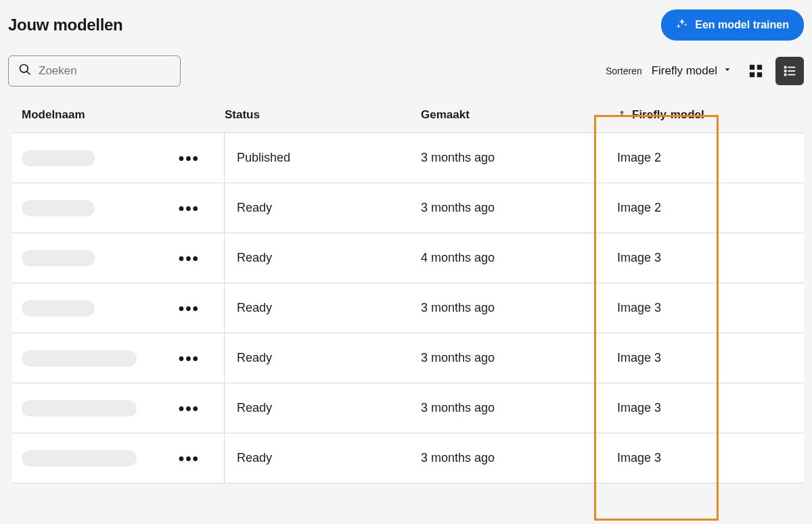  I want to click on table-row: •••Ready4 months agoImage 3, so click(408, 258).